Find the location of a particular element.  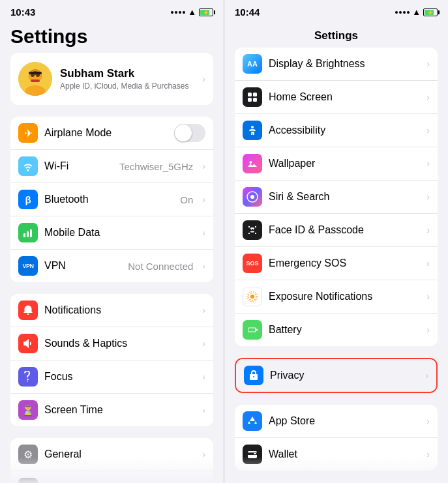

wifi-icon: ▲ is located at coordinates (192, 12).